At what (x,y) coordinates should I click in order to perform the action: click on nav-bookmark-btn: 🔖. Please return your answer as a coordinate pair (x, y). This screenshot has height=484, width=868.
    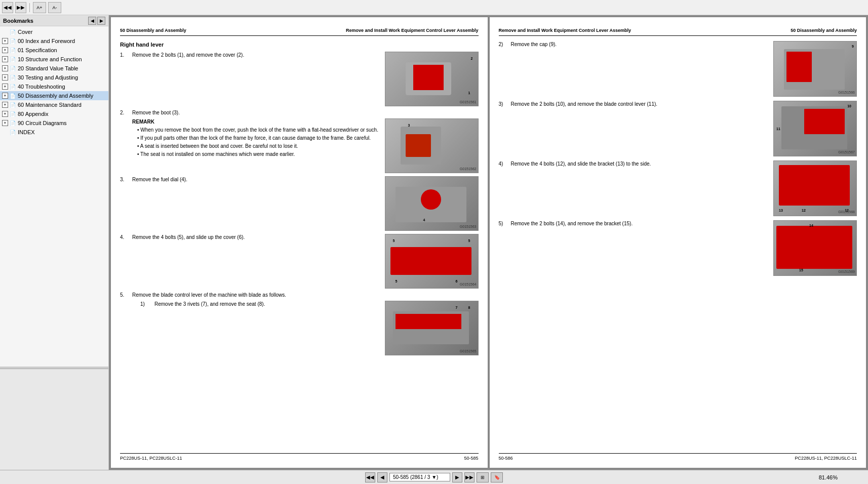
    Looking at the image, I should click on (497, 477).